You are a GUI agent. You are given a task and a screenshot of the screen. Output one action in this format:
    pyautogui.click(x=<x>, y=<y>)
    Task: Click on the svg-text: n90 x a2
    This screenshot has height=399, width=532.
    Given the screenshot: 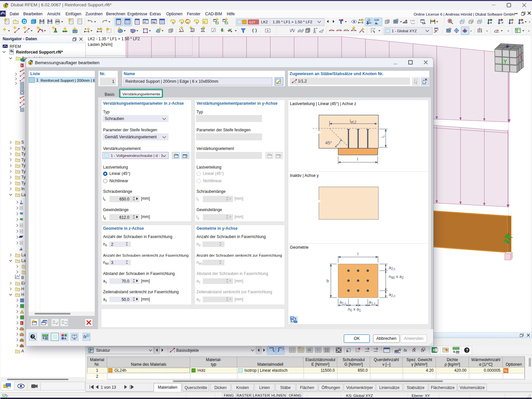 What is the action you would take?
    pyautogui.click(x=396, y=277)
    